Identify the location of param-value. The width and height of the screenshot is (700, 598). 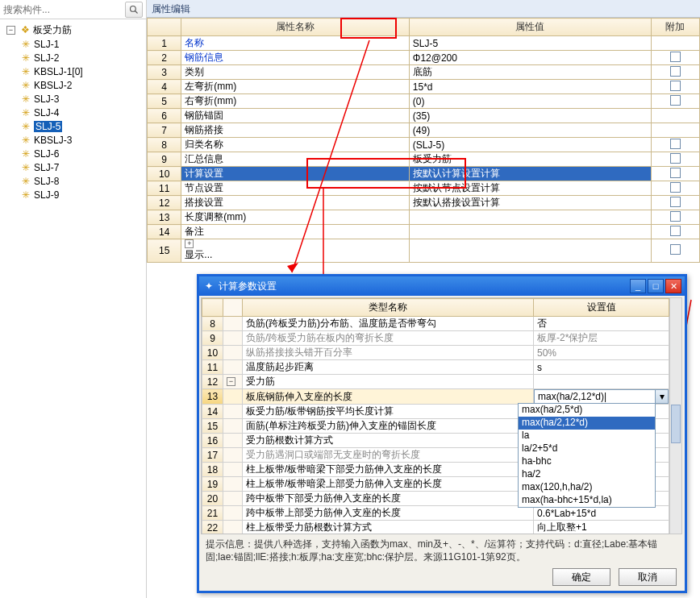
(602, 382).